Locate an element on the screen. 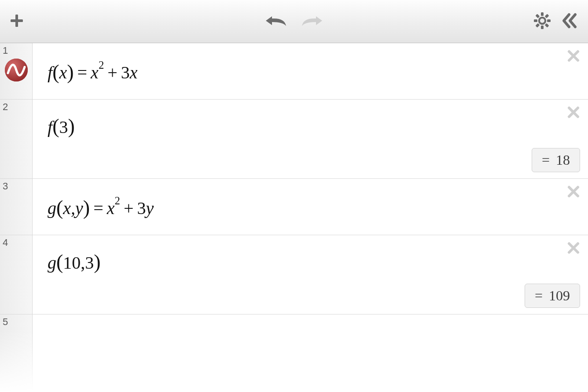 The image size is (588, 392). toolbar-right is located at coordinates (556, 22).